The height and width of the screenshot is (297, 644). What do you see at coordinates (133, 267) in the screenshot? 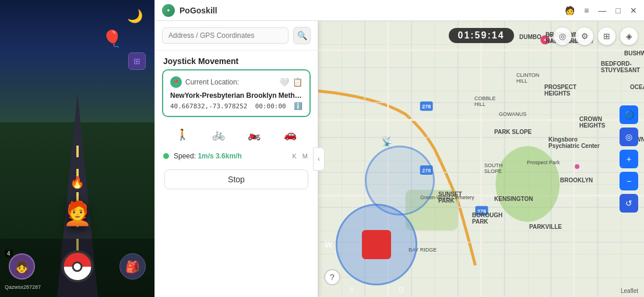
I see `bag-button: 🎒` at bounding box center [133, 267].